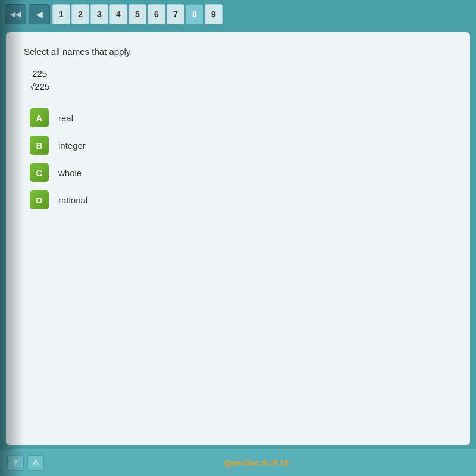 The image size is (476, 476). What do you see at coordinates (156, 14) in the screenshot?
I see `nav-num-6: 6` at bounding box center [156, 14].